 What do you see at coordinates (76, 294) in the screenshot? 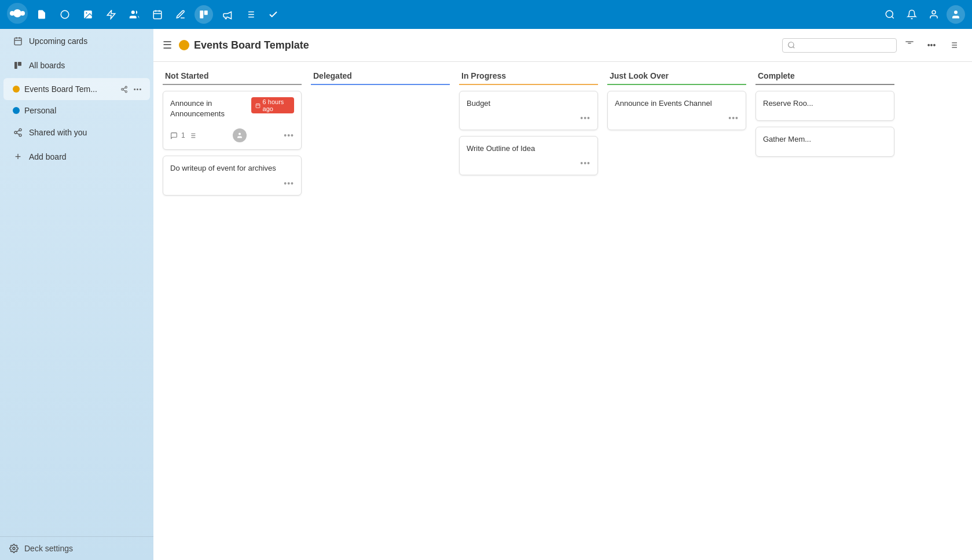
I see `sidebar: Upcoming cards All boards Events Board T…` at bounding box center [76, 294].